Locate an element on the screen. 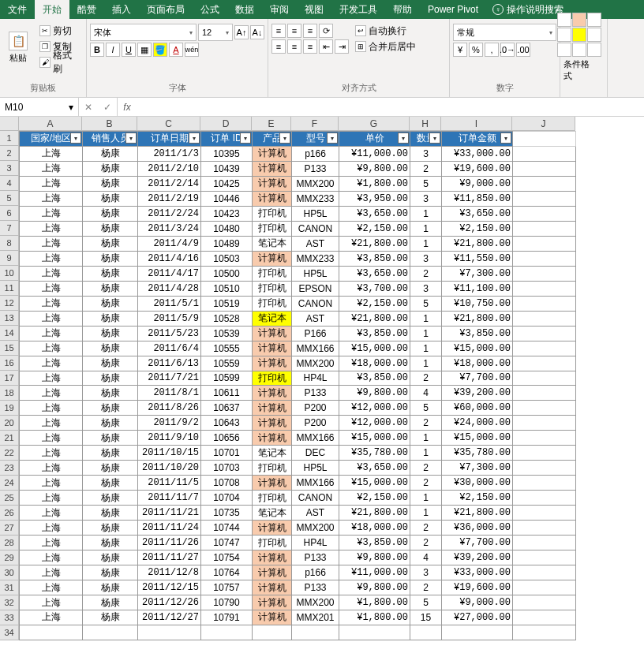 The image size is (644, 668). row-header: 10 is located at coordinates (9, 273).